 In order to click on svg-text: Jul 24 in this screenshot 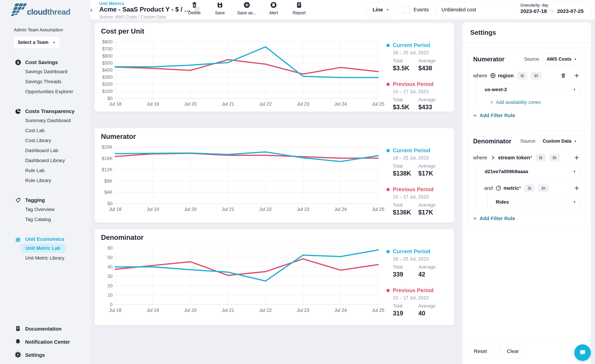, I will do `click(340, 104)`.